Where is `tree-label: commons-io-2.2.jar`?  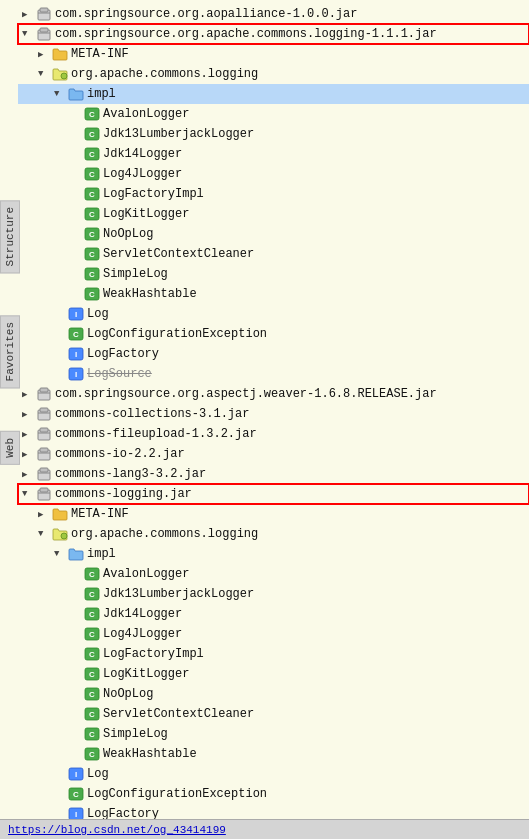 tree-label: commons-io-2.2.jar is located at coordinates (120, 454).